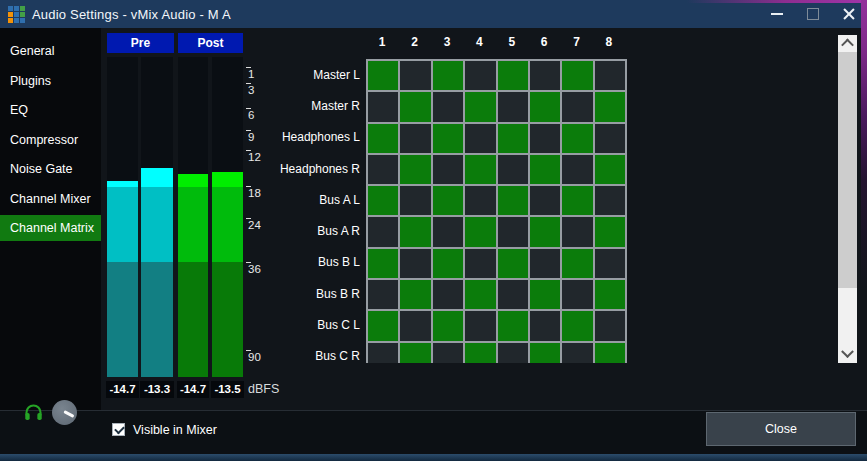  I want to click on sidebar-item-noise-gate: Noise Gate, so click(50, 169).